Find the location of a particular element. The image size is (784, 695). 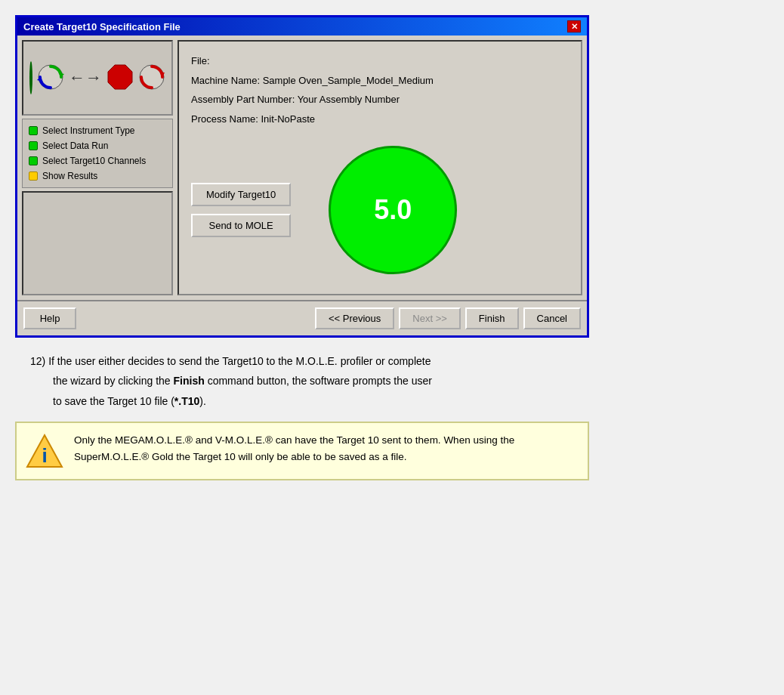

step-label-4: Show Results is located at coordinates (69, 176).